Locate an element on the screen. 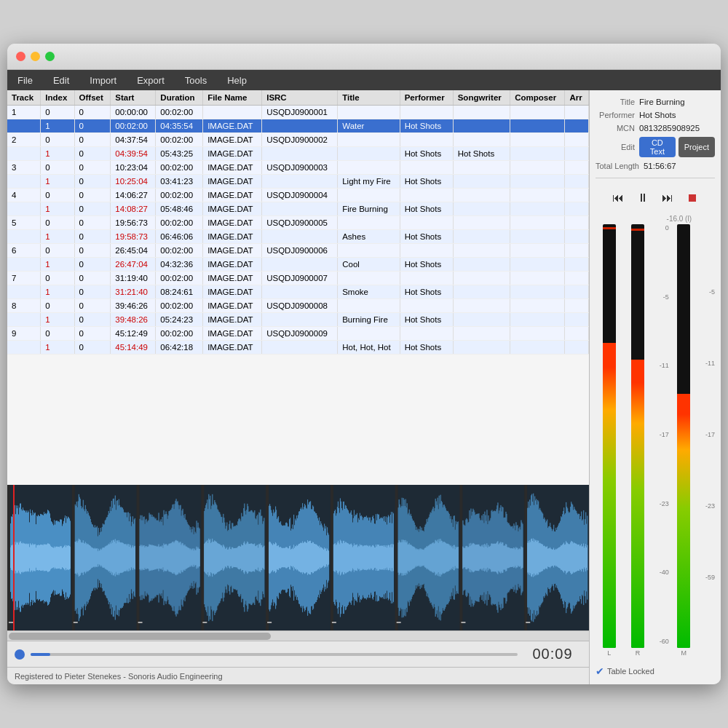  close-button is located at coordinates (20, 57).